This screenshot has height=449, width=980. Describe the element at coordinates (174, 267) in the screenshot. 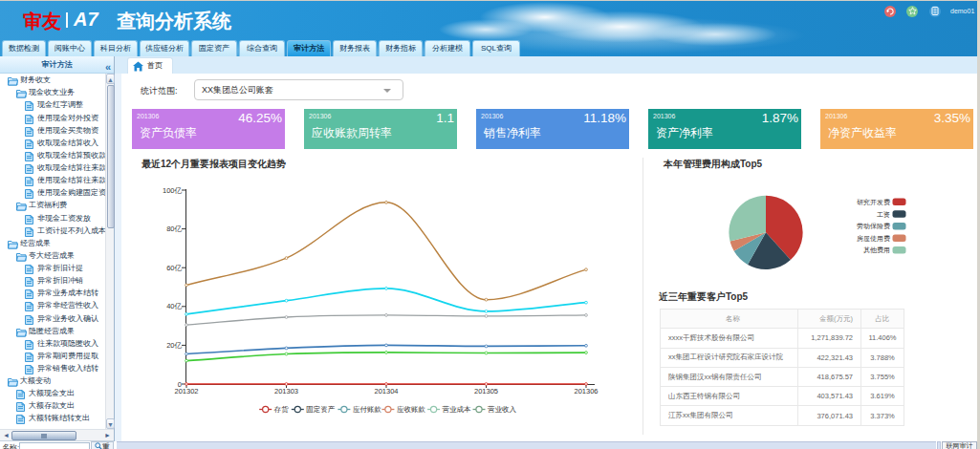

I see `svg-text: 60亿` at that location.